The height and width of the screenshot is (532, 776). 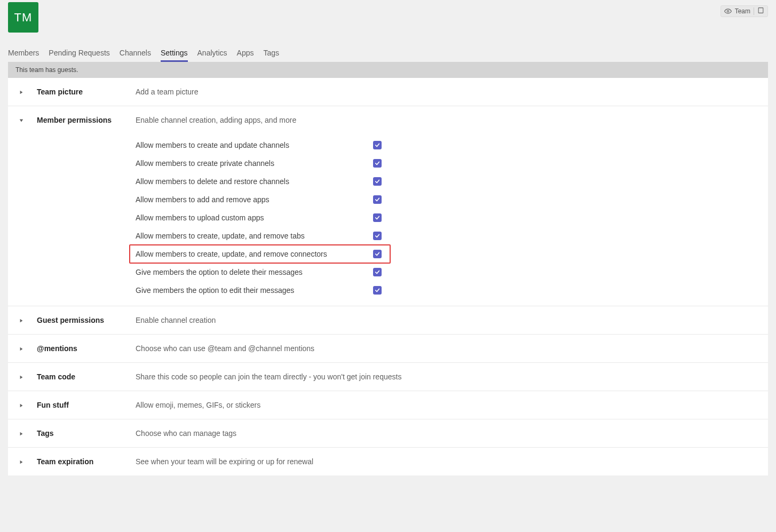 I want to click on tab-analytics: Analytics, so click(x=212, y=55).